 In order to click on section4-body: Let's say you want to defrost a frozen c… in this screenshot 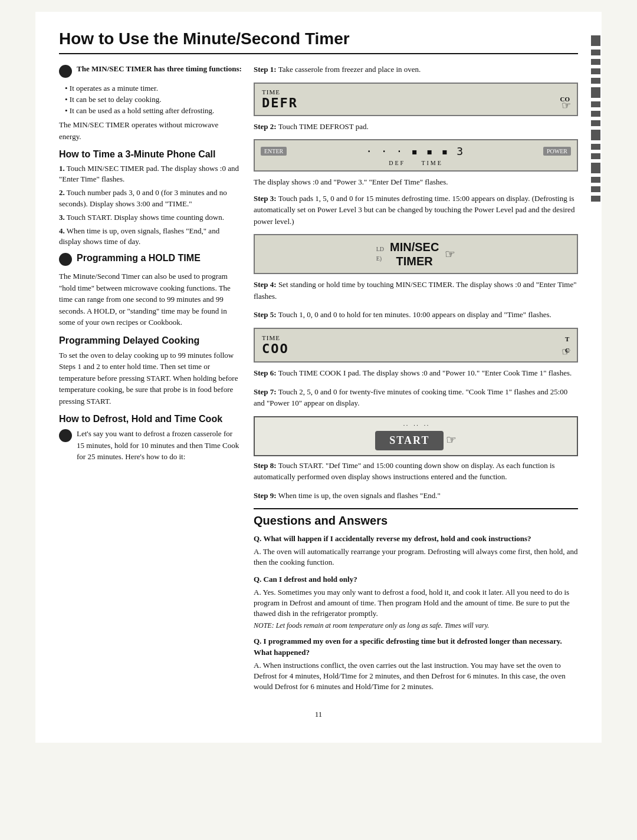, I will do `click(159, 446)`.